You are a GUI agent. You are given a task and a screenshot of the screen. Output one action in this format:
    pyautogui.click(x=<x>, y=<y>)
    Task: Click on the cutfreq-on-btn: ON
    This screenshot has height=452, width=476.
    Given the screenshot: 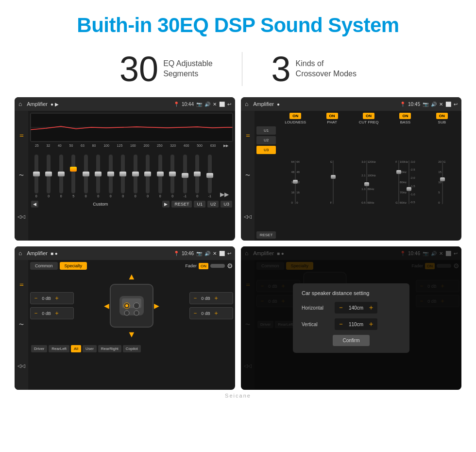 What is the action you would take?
    pyautogui.click(x=369, y=116)
    